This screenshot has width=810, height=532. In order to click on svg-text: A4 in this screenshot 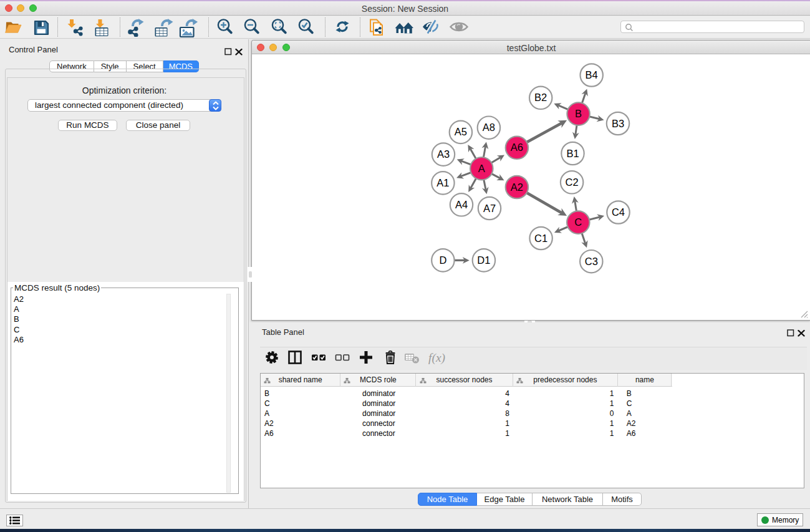, I will do `click(461, 205)`.